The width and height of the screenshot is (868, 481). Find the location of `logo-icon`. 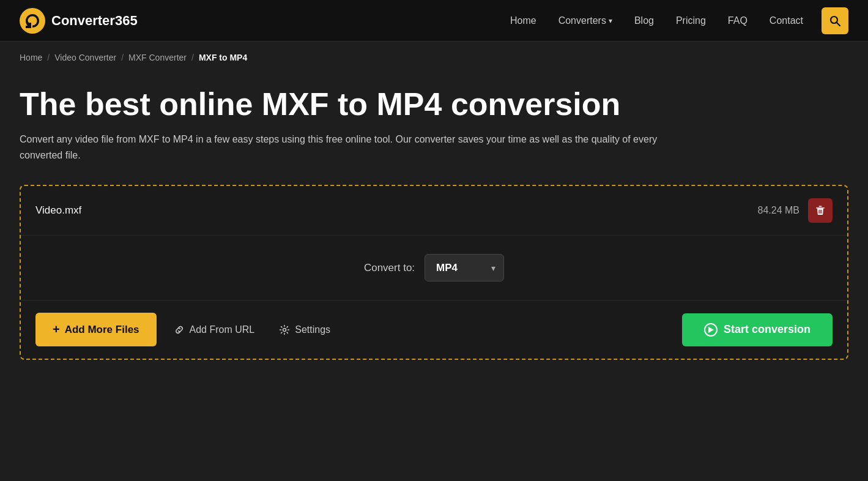

logo-icon is located at coordinates (32, 21).